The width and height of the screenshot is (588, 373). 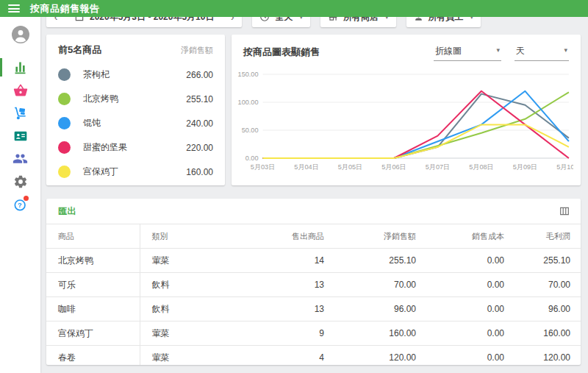 What do you see at coordinates (135, 172) in the screenshot?
I see `list-item: 宫保鸡丁 160.00` at bounding box center [135, 172].